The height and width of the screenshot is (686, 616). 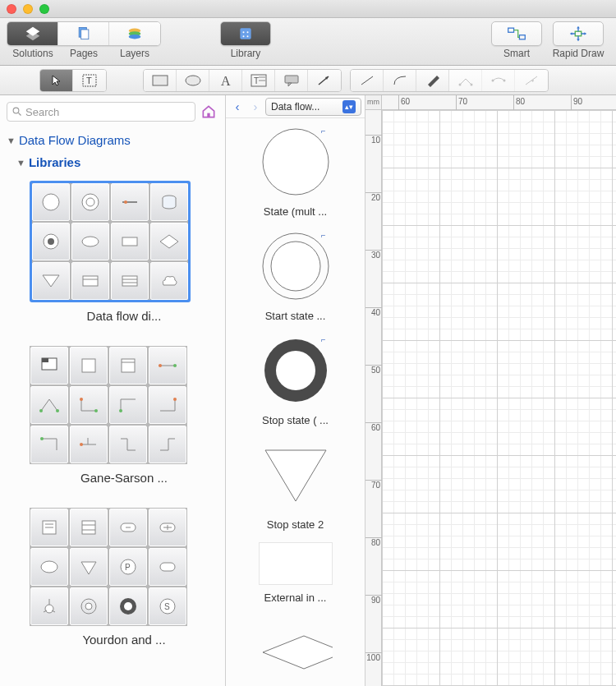 I want to click on shape-item: ⌐ Start state ..., so click(x=296, y=276).